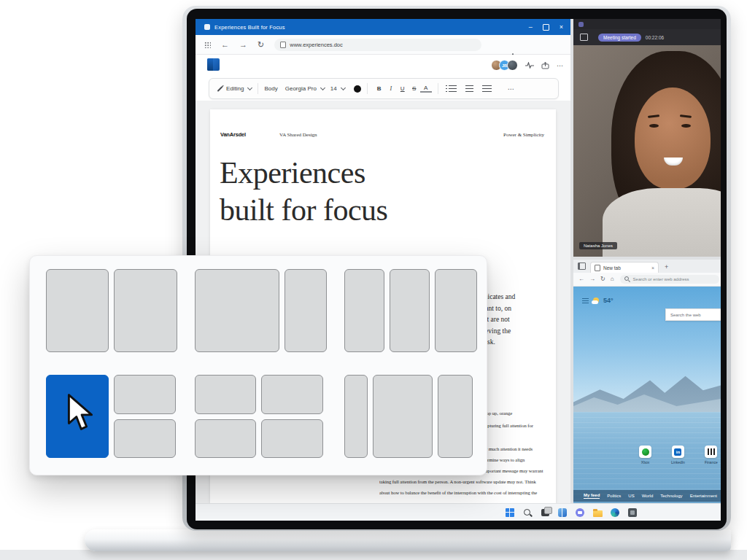 The image size is (747, 560). What do you see at coordinates (678, 455) in the screenshot?
I see `quick-link-linkedin: in LinkedIn` at bounding box center [678, 455].